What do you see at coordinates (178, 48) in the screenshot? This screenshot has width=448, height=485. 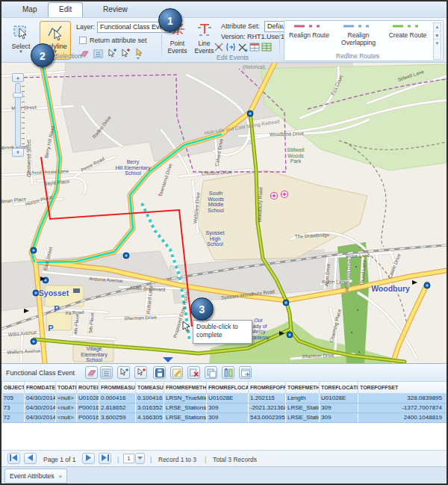 I see `point-events-label: Point Events` at bounding box center [178, 48].